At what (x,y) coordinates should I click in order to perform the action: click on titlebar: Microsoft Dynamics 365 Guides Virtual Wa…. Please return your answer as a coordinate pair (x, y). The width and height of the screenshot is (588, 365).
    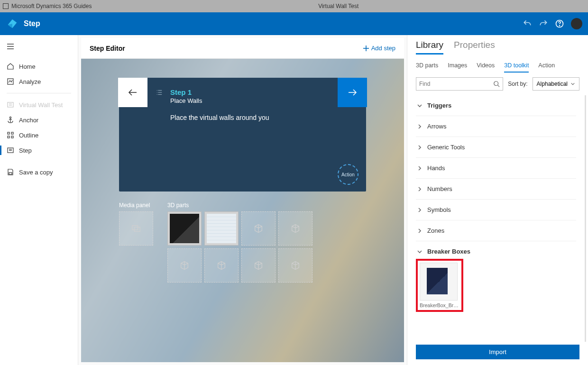
    Looking at the image, I should click on (294, 6).